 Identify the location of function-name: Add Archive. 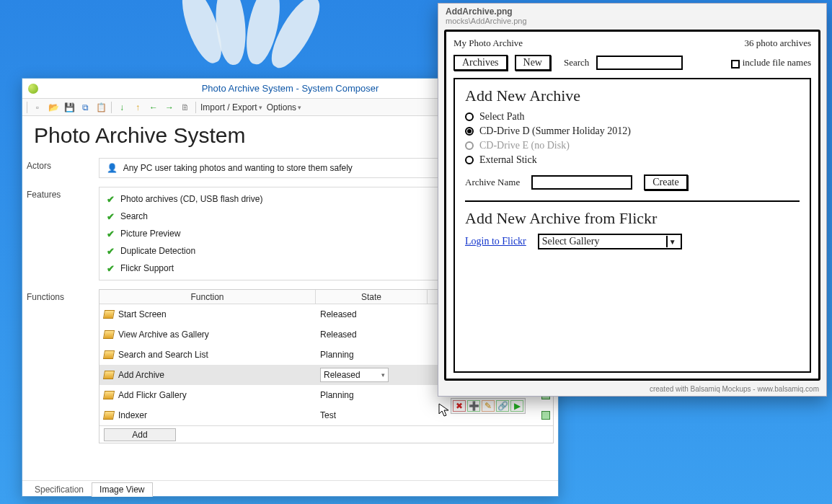
(141, 375).